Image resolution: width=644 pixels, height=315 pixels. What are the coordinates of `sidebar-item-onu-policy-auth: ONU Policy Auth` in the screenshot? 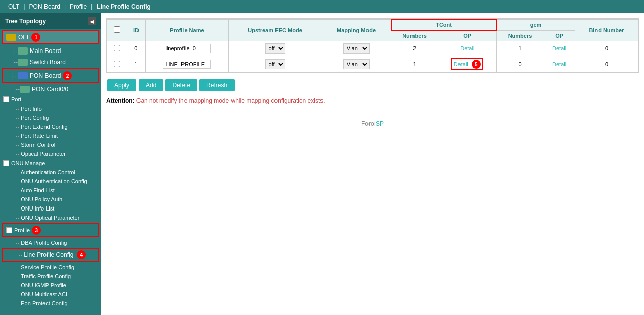 It's located at (51, 199).